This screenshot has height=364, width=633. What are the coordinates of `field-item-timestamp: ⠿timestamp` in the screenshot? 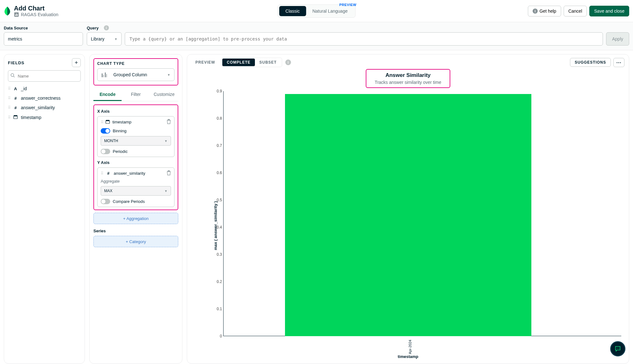 It's located at (44, 117).